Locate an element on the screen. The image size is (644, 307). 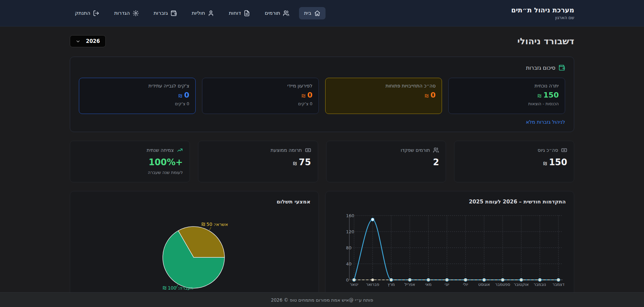
card-label: לפירעון מיידי is located at coordinates (260, 86).